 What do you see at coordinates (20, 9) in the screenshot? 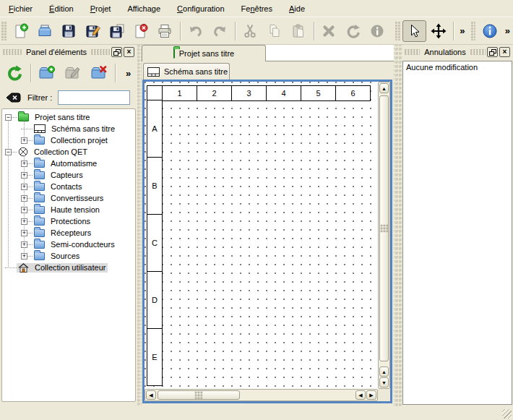
I see `menu-fichier: Fichier` at bounding box center [20, 9].